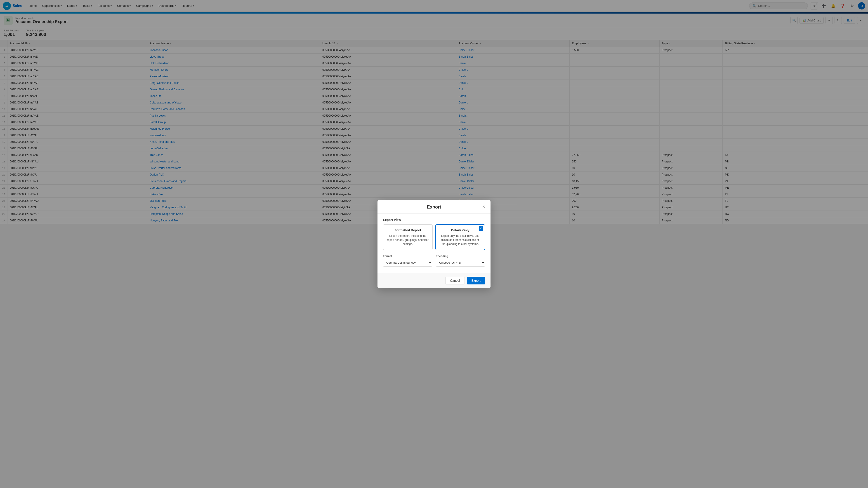 This screenshot has height=488, width=868. Describe the element at coordinates (434, 219) in the screenshot. I see `modal-body: Export View Formatted Report Export the …` at that location.